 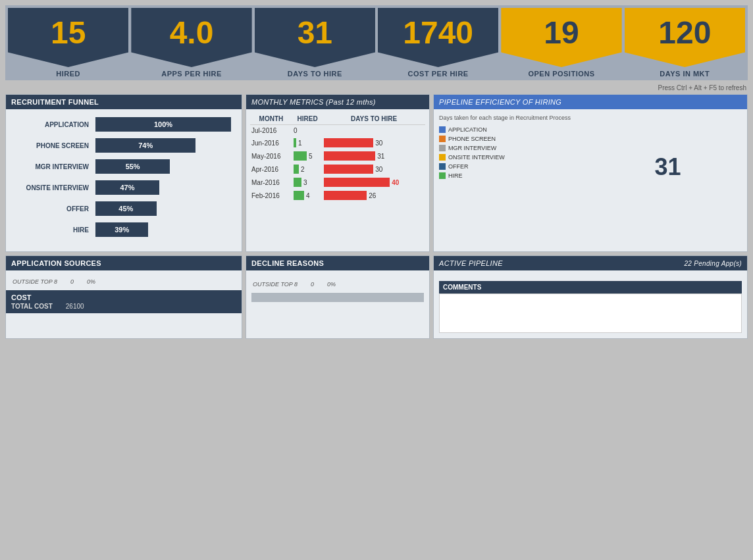 I want to click on monthly-days-cell: 31, so click(x=374, y=156).